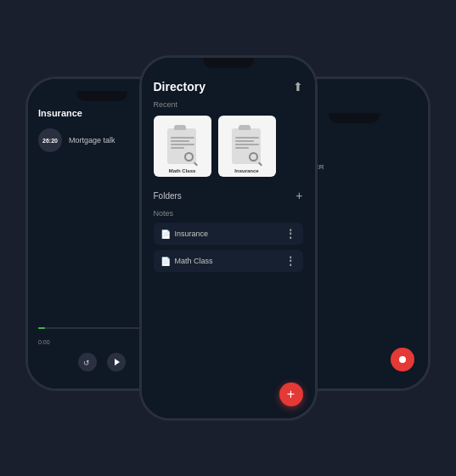  What do you see at coordinates (194, 261) in the screenshot?
I see `note-name-math: Math Class` at bounding box center [194, 261].